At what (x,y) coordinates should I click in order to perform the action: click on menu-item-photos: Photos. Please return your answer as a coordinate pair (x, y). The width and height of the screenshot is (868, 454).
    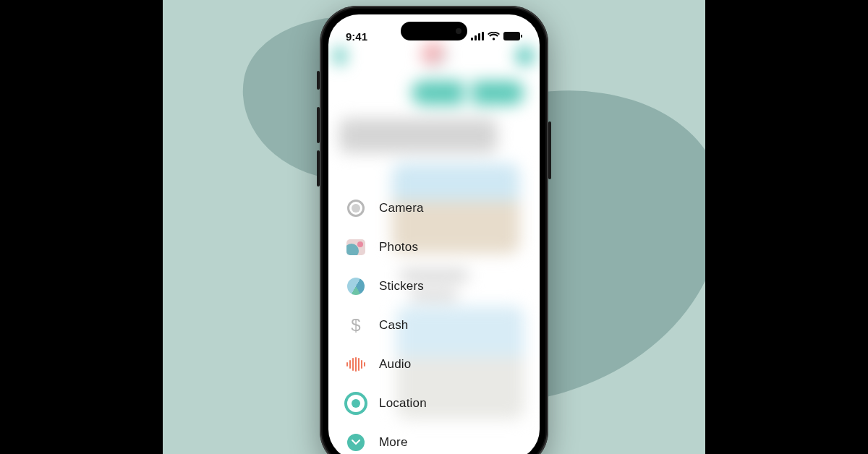
    Looking at the image, I should click on (401, 247).